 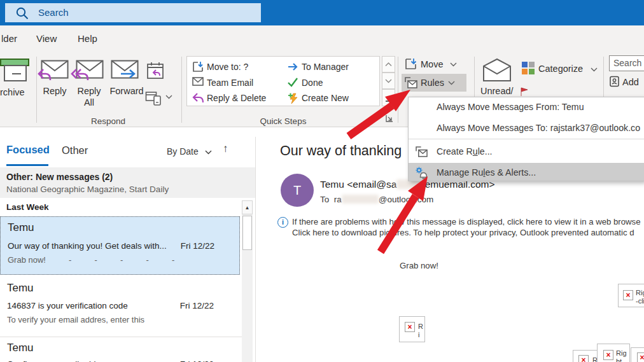 What do you see at coordinates (561, 69) in the screenshot?
I see `categorize-label: Categorize` at bounding box center [561, 69].